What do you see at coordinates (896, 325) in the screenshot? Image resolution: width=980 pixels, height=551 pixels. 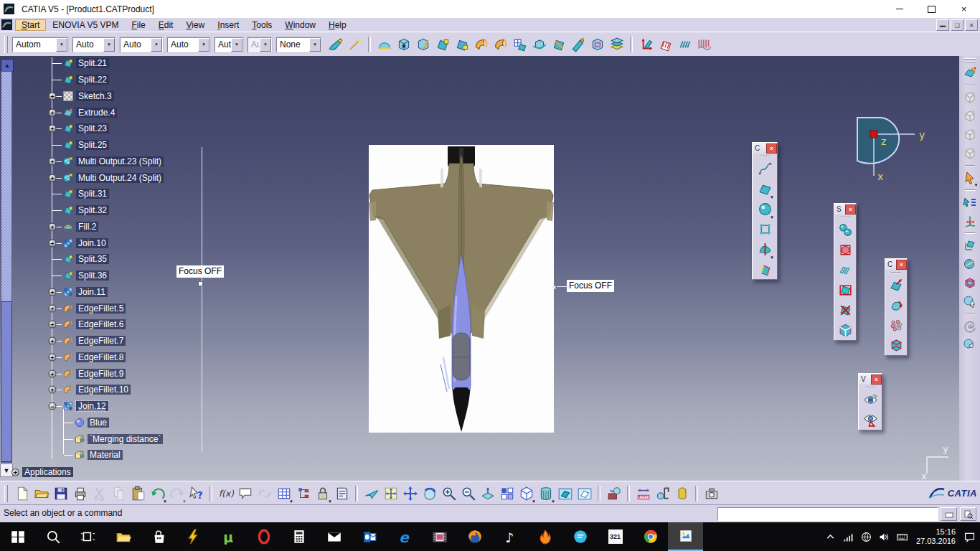 I see `near-icon` at bounding box center [896, 325].